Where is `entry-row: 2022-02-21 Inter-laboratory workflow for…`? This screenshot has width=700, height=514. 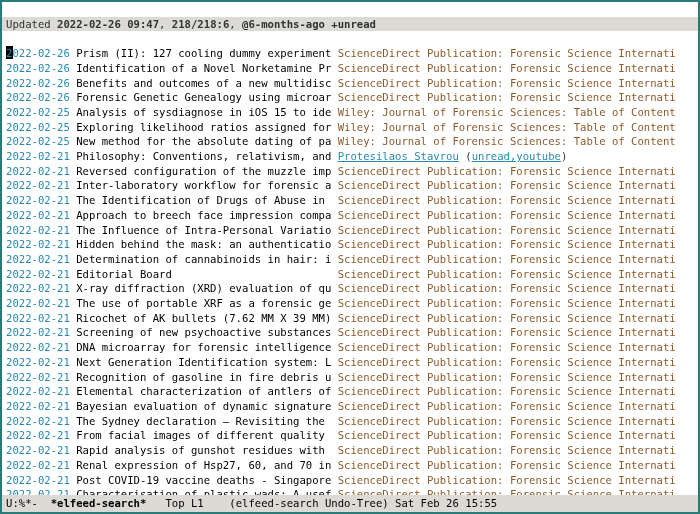 entry-row: 2022-02-21 Inter-laboratory workflow for… is located at coordinates (350, 186).